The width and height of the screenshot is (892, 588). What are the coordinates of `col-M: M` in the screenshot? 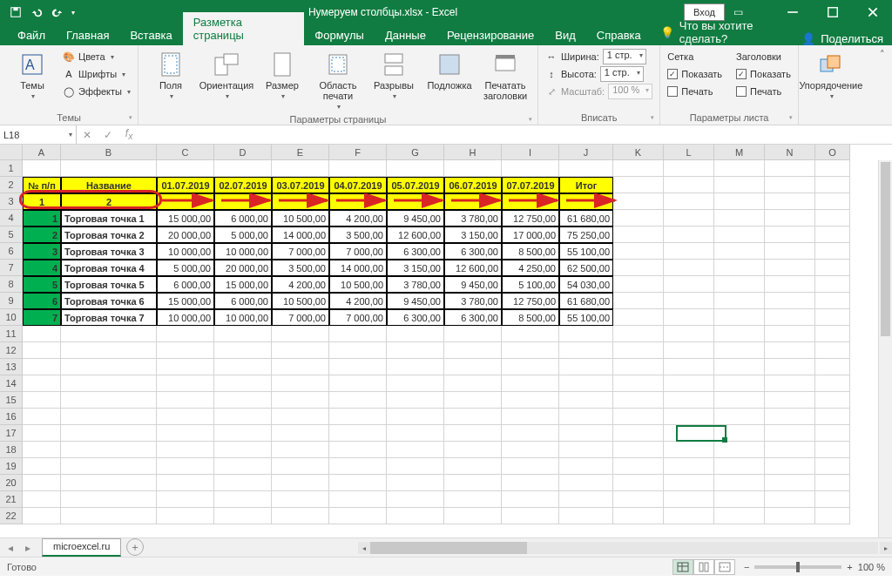 It's located at (740, 152).